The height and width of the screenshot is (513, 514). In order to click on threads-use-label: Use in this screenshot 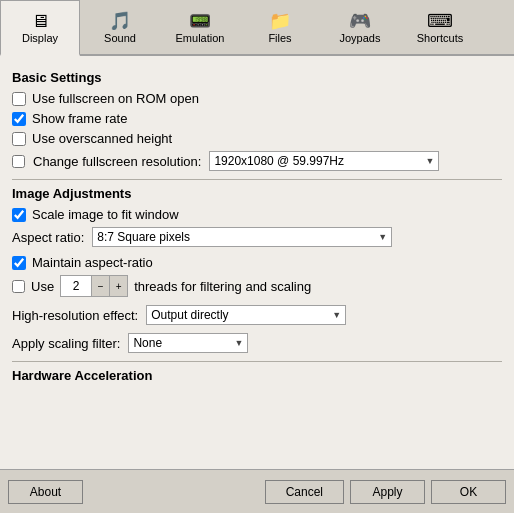, I will do `click(42, 286)`.